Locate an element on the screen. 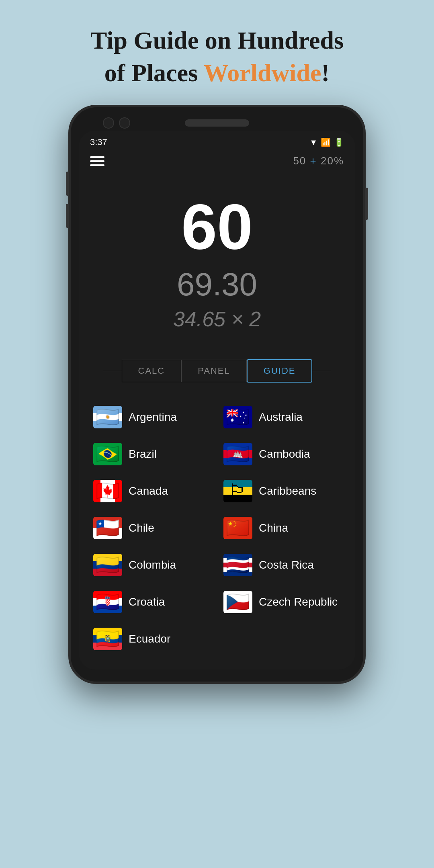  tab-divider-left is located at coordinates (113, 371).